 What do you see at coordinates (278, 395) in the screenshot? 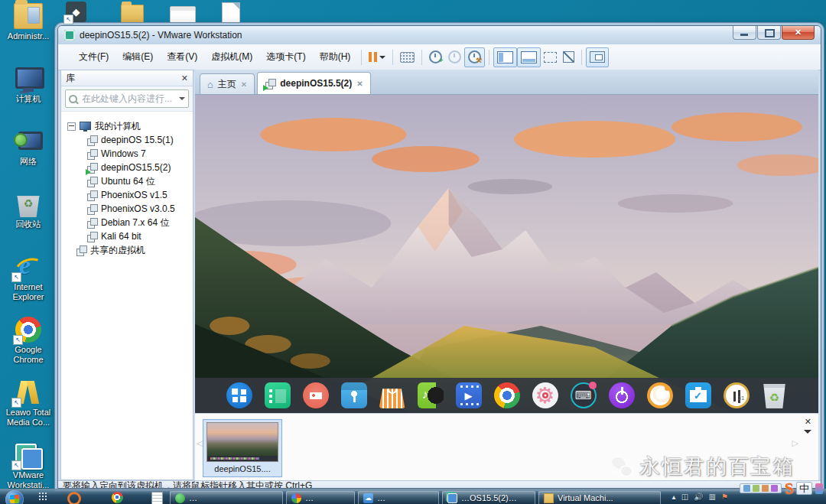
I see `dock-file-manager-icon` at bounding box center [278, 395].